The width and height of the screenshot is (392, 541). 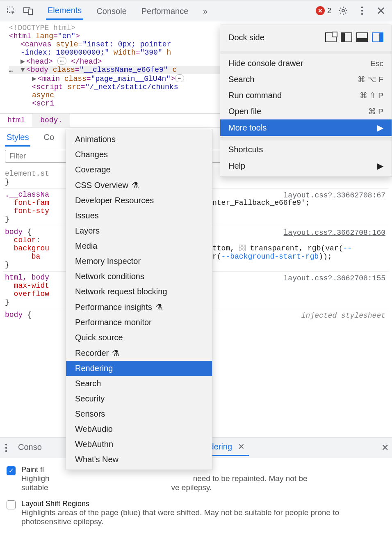 I want to click on device-toggle-icon, so click(x=28, y=11).